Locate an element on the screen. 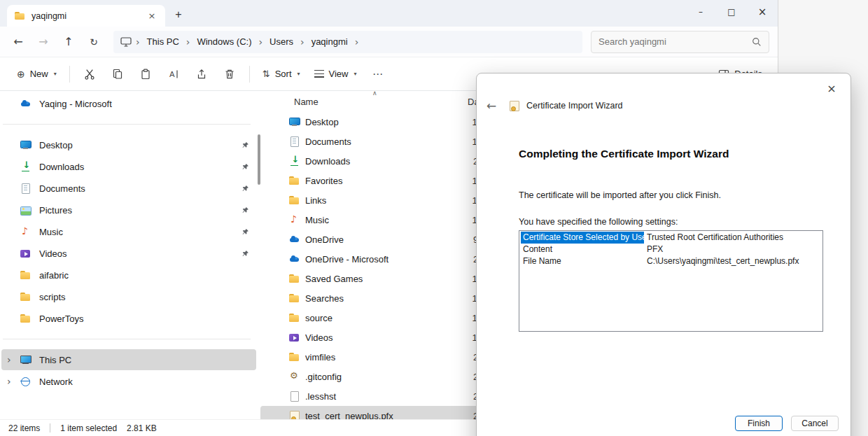 The height and width of the screenshot is (436, 868). file-row: OneDrive 9/ is located at coordinates (371, 239).